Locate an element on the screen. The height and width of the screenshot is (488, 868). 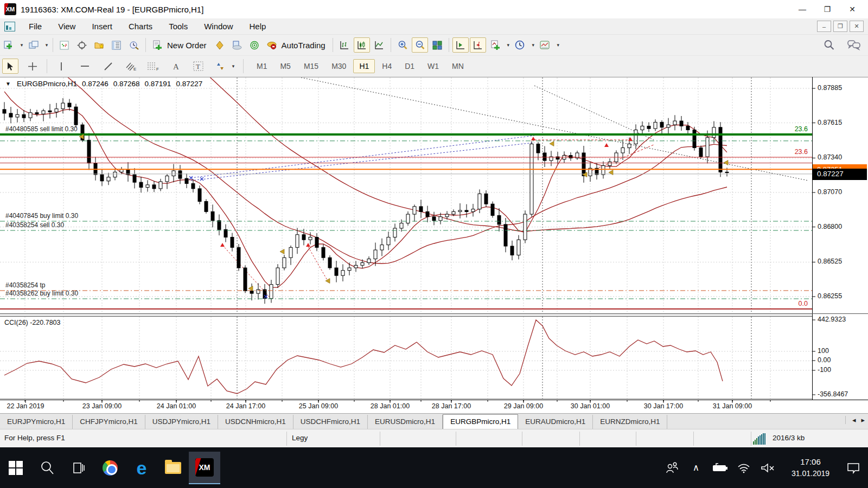
line-chart-mode-button is located at coordinates (379, 45).